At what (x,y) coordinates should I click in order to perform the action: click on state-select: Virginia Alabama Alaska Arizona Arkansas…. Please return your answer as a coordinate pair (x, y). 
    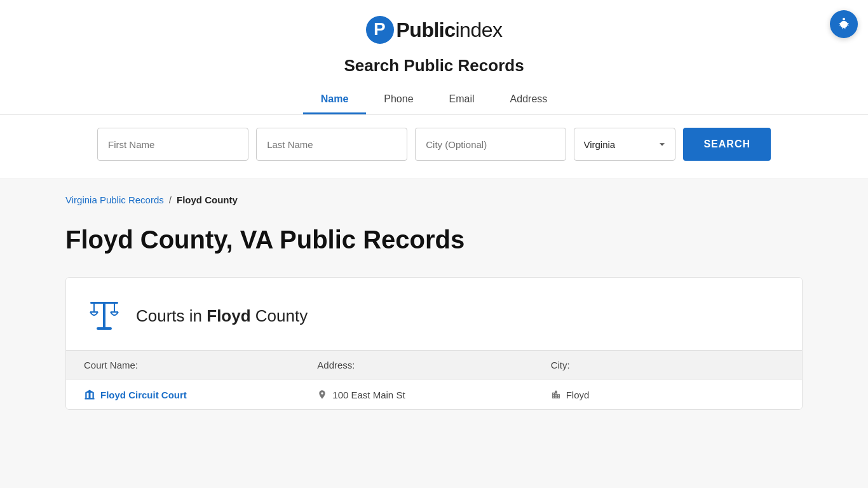
    Looking at the image, I should click on (625, 144).